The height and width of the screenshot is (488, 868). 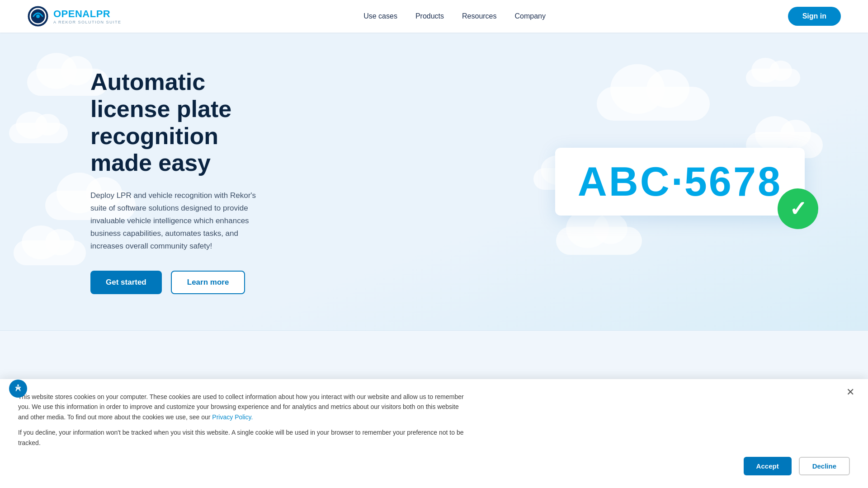 I want to click on cookie-decline-button: Decline, so click(x=825, y=466).